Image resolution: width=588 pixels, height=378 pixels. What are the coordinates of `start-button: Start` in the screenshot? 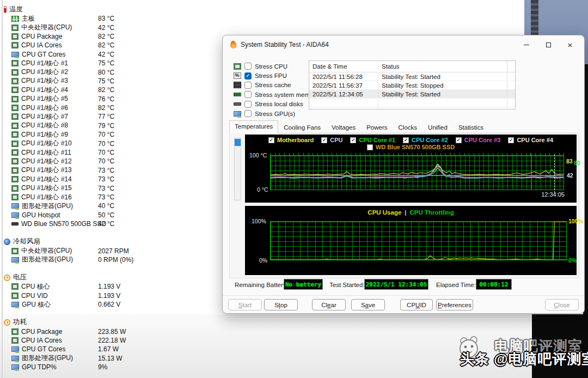 It's located at (245, 305).